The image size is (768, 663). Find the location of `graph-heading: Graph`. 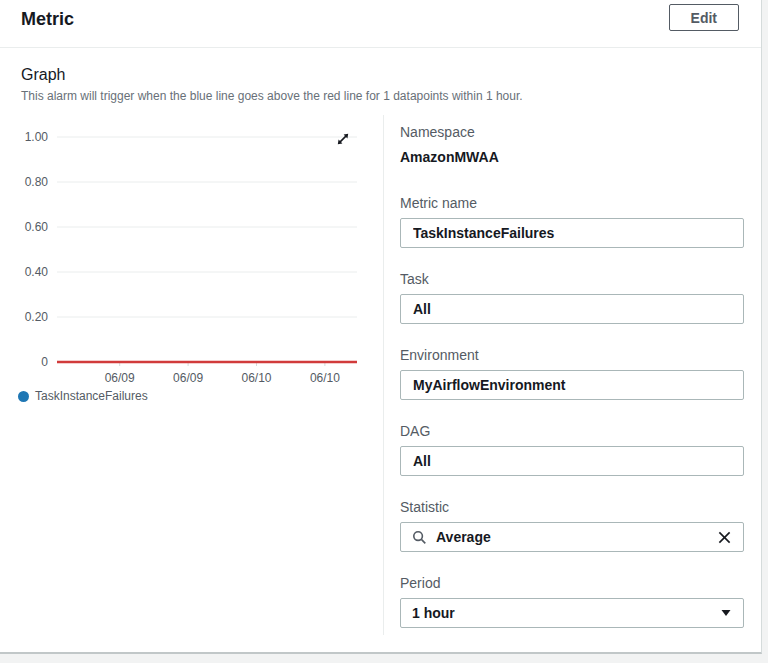

graph-heading: Graph is located at coordinates (43, 75).